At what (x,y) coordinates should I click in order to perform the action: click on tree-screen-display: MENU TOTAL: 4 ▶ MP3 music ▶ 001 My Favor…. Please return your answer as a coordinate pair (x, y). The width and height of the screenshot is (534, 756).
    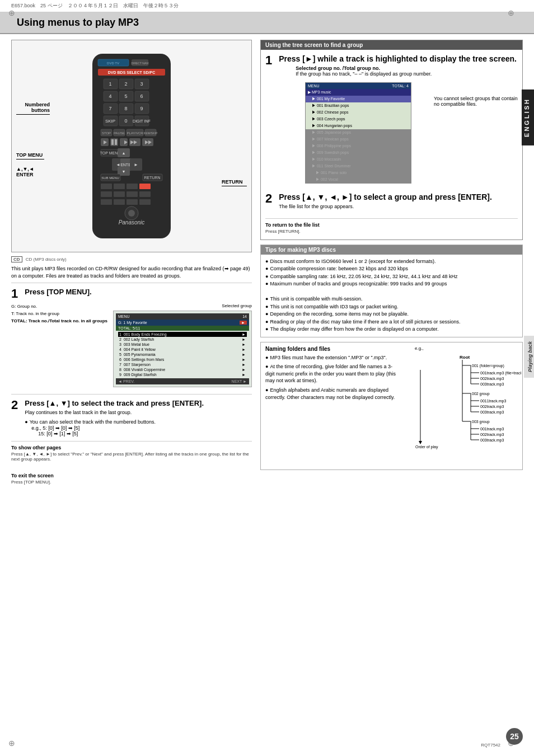
    Looking at the image, I should click on (358, 133).